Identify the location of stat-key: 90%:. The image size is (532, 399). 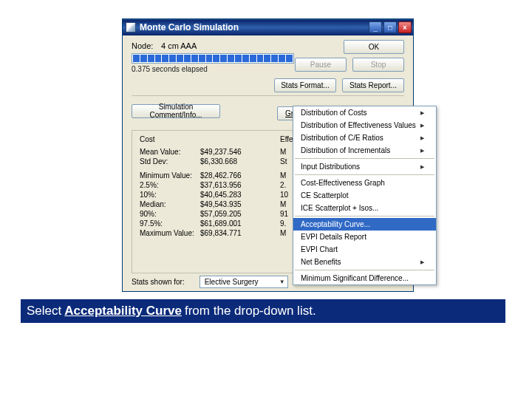
(170, 214).